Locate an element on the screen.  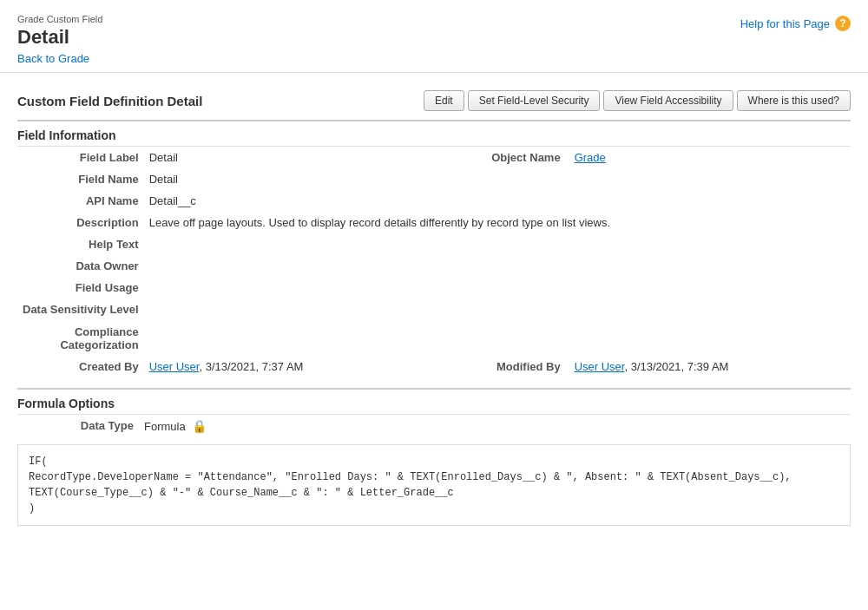
table-row: Field Name Detail is located at coordinates (434, 179).